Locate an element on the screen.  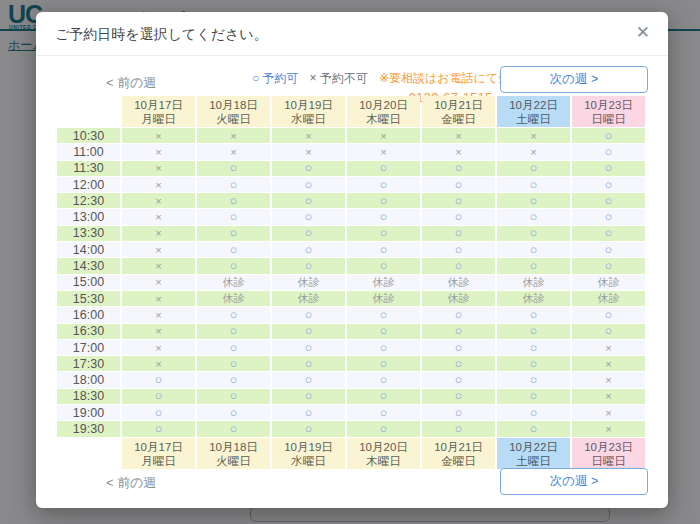
unavailable-x-icon: × is located at coordinates (158, 185).